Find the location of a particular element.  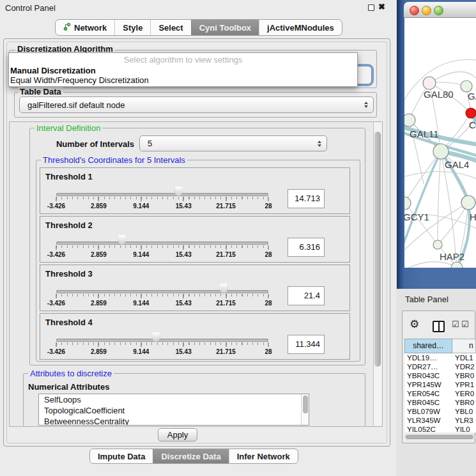

list-scrollbar-thumb is located at coordinates (305, 404).